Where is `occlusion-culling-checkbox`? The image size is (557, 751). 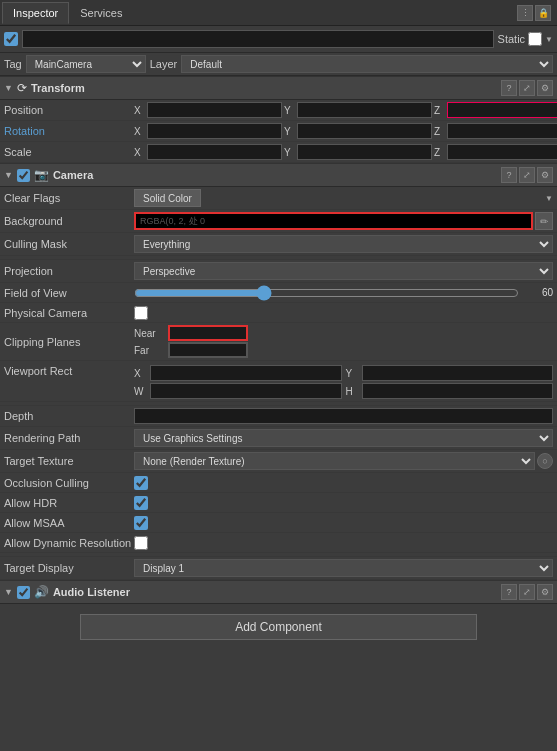 occlusion-culling-checkbox is located at coordinates (141, 483).